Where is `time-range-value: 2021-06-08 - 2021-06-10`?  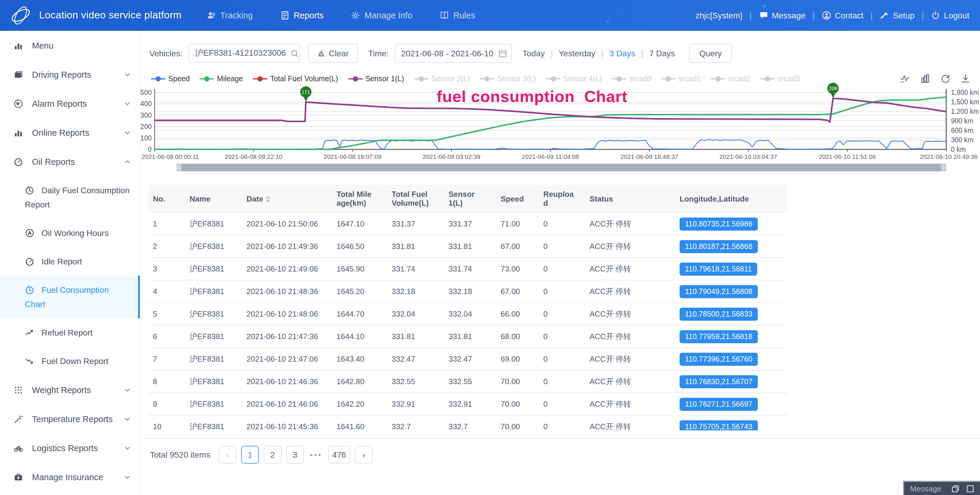
time-range-value: 2021-06-08 - 2021-06-10 is located at coordinates (447, 53).